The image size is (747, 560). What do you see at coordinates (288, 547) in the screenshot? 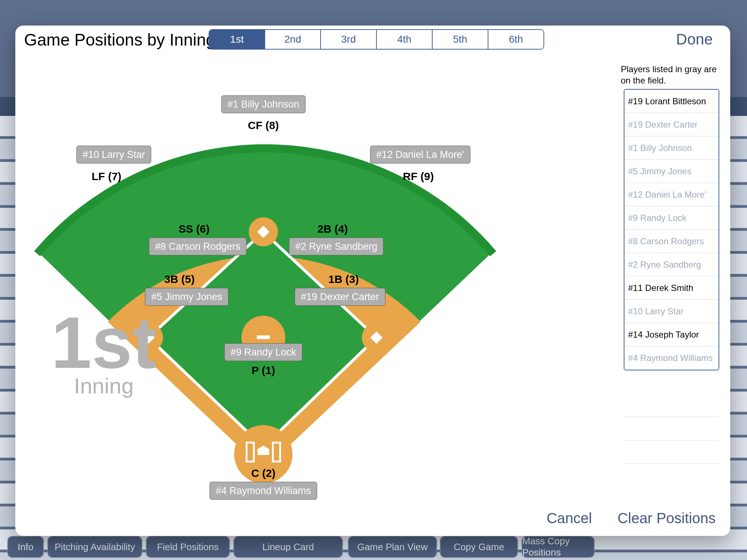
I see `bg-toolbar-button: Lineup Card` at bounding box center [288, 547].